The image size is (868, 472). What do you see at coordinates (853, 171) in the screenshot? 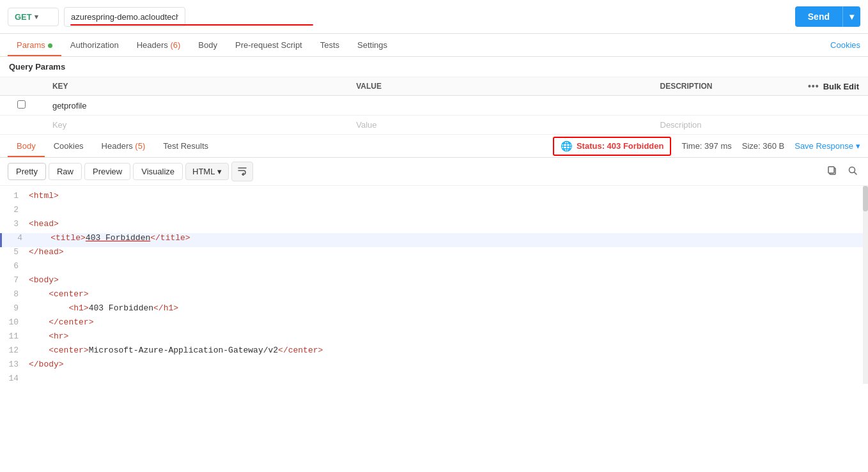
I see `search-button` at bounding box center [853, 171].